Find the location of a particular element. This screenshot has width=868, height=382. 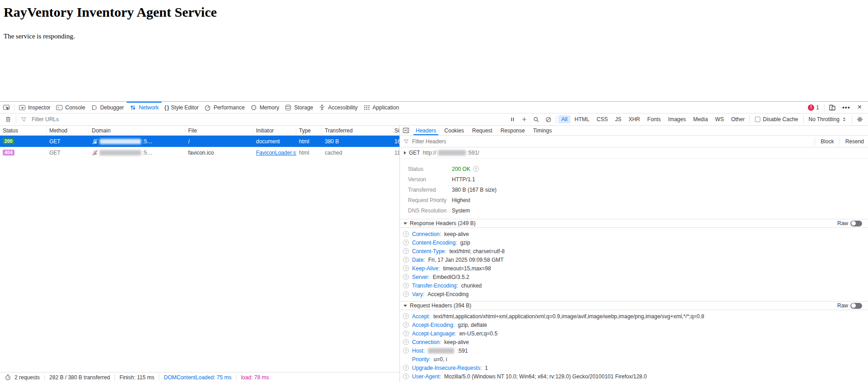

collapse-details-button is located at coordinates (406, 130).